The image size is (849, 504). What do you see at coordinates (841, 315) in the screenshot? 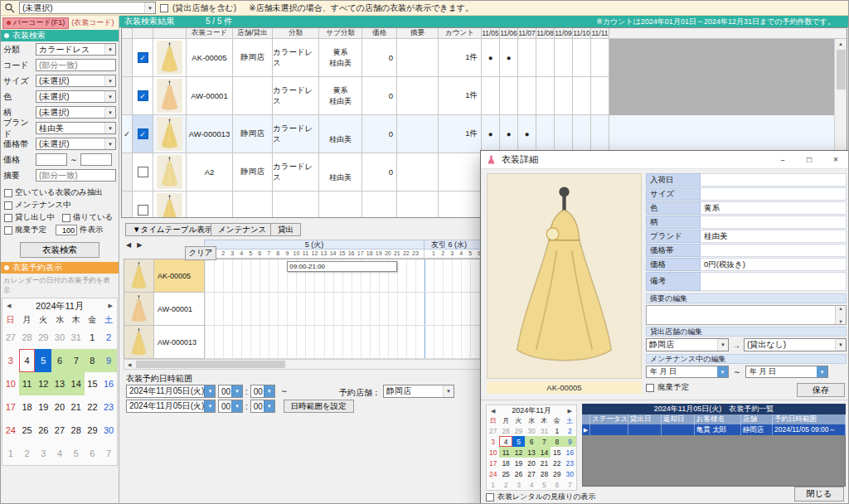
I see `textarea-scrollbar: ▲▼` at bounding box center [841, 315].